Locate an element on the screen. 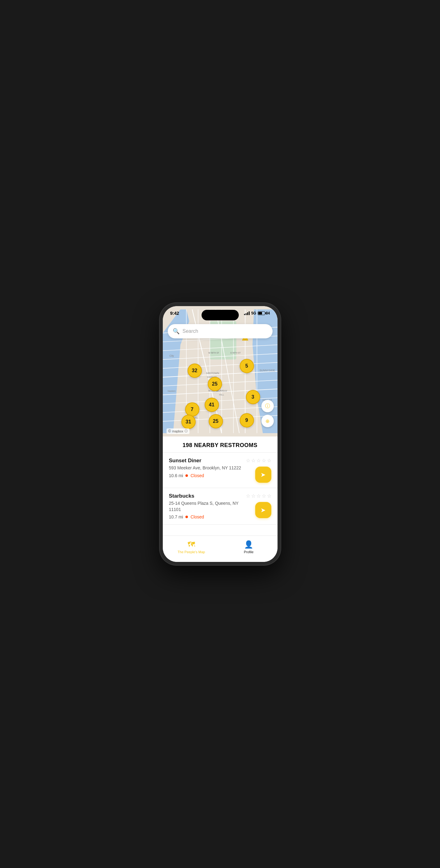  star-3: ☆ is located at coordinates (259, 461).